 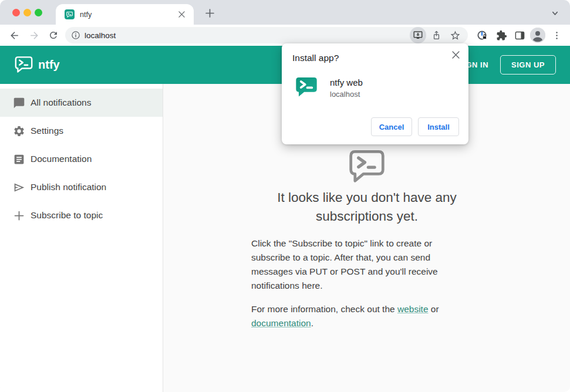 What do you see at coordinates (210, 13) in the screenshot?
I see `new-tab-button` at bounding box center [210, 13].